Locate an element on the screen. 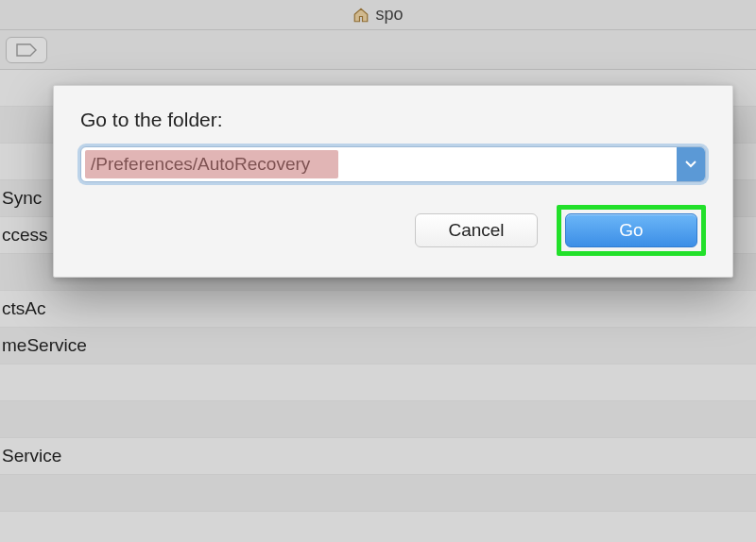  dialog-button-row: Cancel Go is located at coordinates (393, 230).